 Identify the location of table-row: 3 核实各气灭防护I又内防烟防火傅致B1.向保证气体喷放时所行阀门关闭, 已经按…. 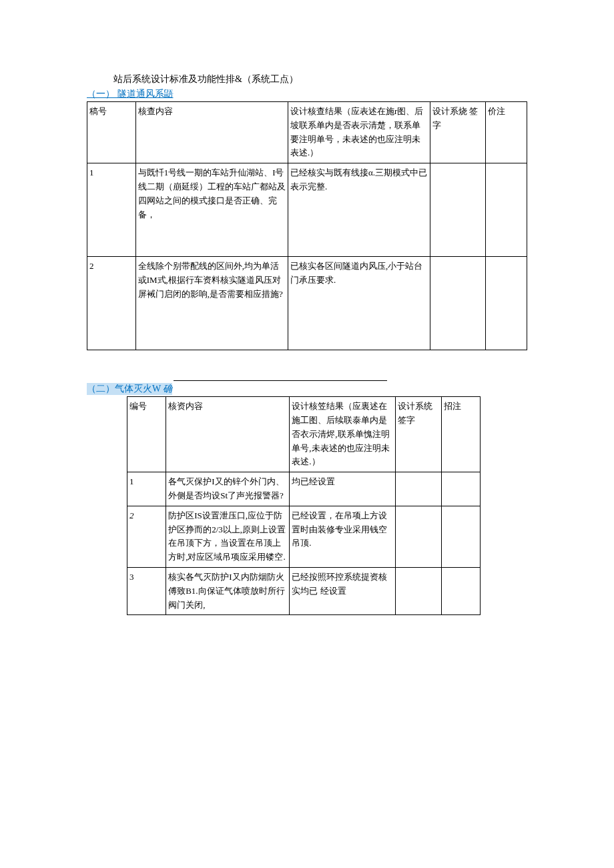
(304, 591).